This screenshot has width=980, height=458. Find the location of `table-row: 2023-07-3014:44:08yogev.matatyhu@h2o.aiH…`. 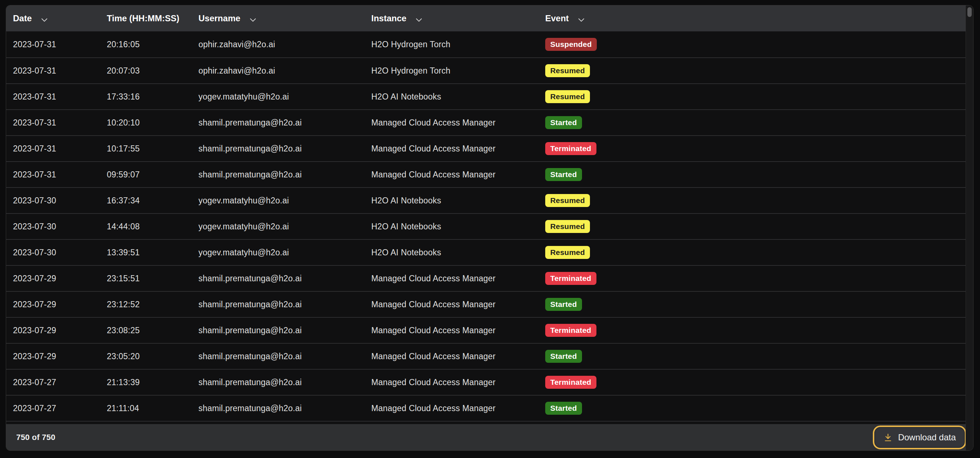

table-row: 2023-07-3014:44:08yogev.matatyhu@h2o.aiH… is located at coordinates (486, 226).